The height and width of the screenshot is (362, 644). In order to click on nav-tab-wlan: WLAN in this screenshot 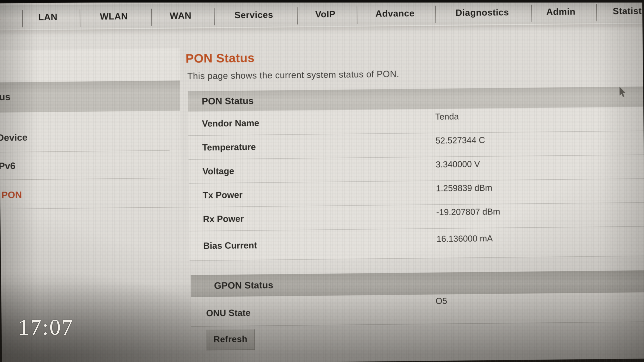, I will do `click(114, 16)`.